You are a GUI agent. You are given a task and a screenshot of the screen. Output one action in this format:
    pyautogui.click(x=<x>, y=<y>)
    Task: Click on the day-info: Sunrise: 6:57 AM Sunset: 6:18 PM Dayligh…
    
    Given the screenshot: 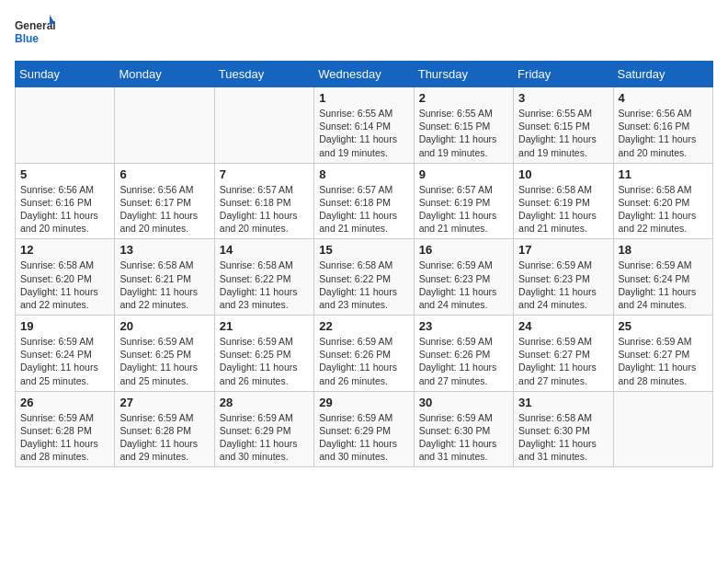 What is the action you would take?
    pyautogui.click(x=265, y=210)
    